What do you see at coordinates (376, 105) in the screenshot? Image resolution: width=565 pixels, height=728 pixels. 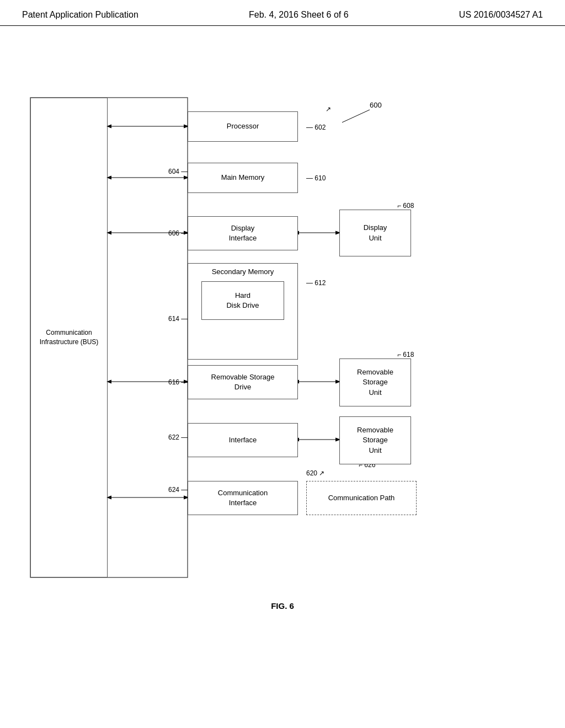 I see `svg-text: 600` at bounding box center [376, 105].